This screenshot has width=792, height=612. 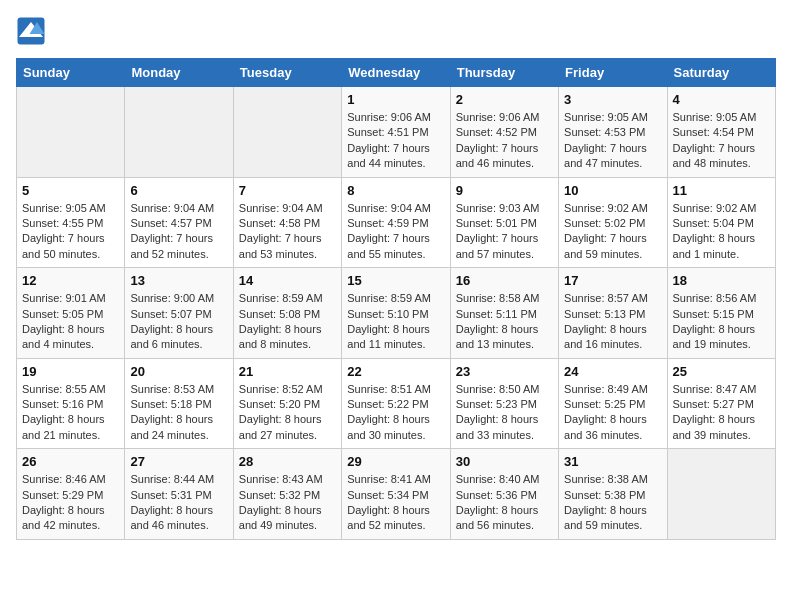 I want to click on day-number: 22, so click(x=396, y=372).